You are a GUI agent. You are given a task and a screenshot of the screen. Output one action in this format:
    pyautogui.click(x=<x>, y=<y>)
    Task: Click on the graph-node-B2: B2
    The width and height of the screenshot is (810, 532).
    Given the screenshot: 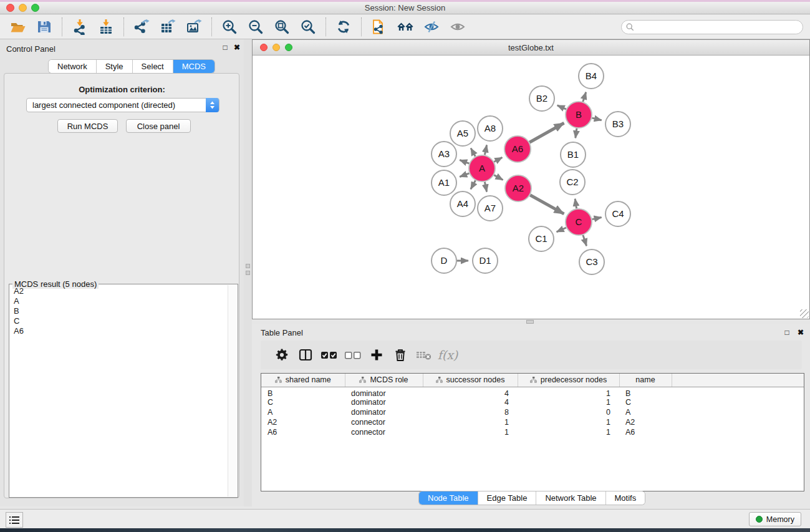 What is the action you would take?
    pyautogui.click(x=542, y=99)
    